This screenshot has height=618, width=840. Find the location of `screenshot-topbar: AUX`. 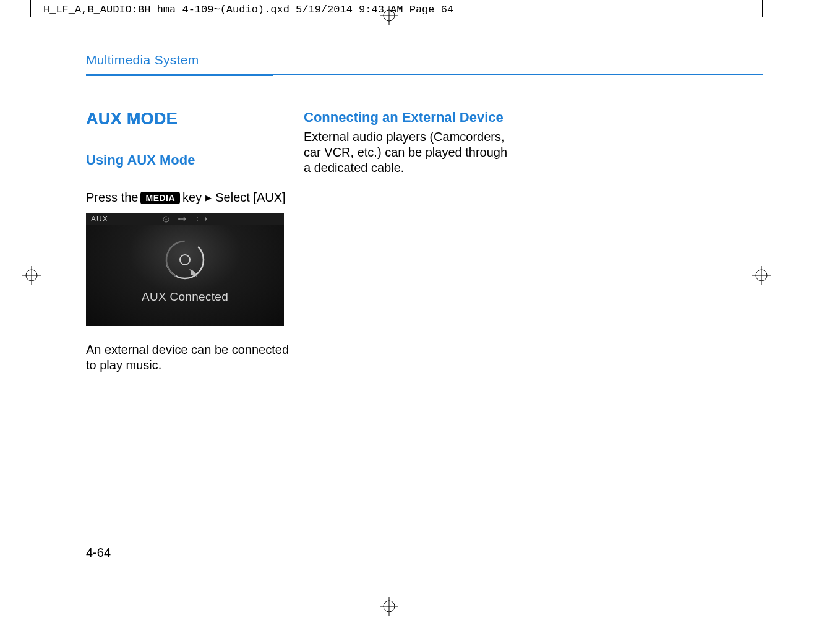

screenshot-topbar: AUX is located at coordinates (185, 219).